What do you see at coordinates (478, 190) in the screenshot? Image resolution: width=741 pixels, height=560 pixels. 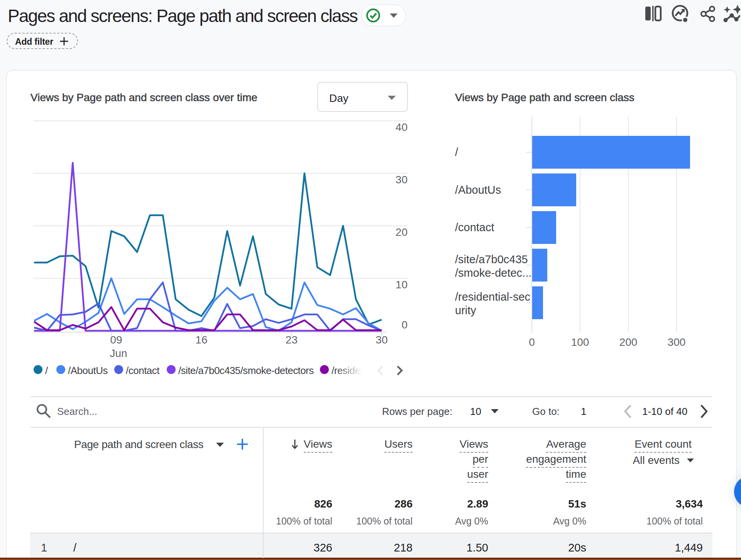 I see `svg-text: /AboutUs` at bounding box center [478, 190].